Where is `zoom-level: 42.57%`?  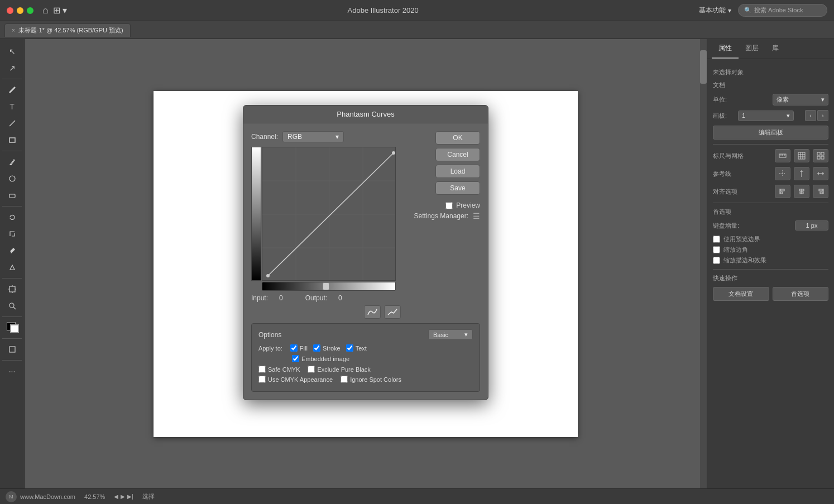
zoom-level: 42.57% is located at coordinates (95, 497).